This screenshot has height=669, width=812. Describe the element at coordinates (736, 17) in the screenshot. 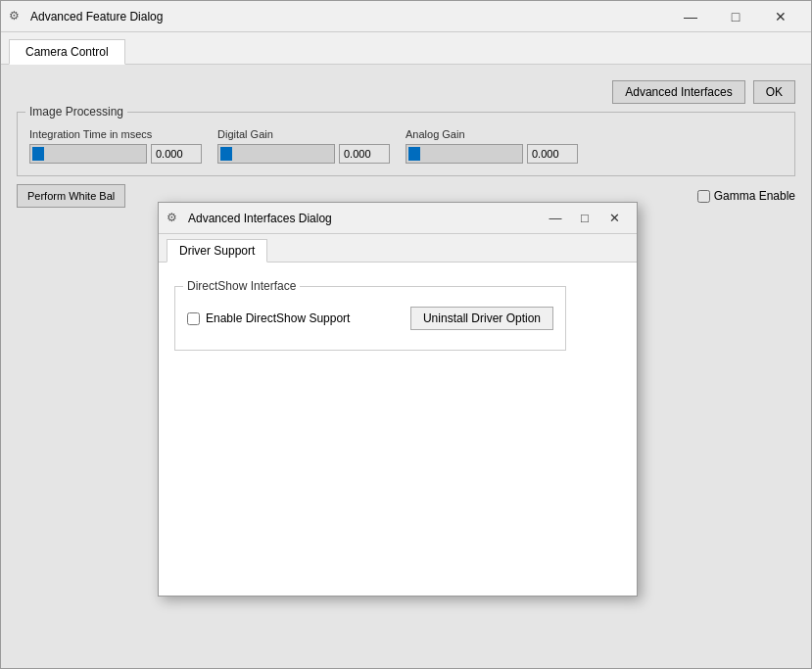

I see `title-bar-controls: — □ ✕` at that location.